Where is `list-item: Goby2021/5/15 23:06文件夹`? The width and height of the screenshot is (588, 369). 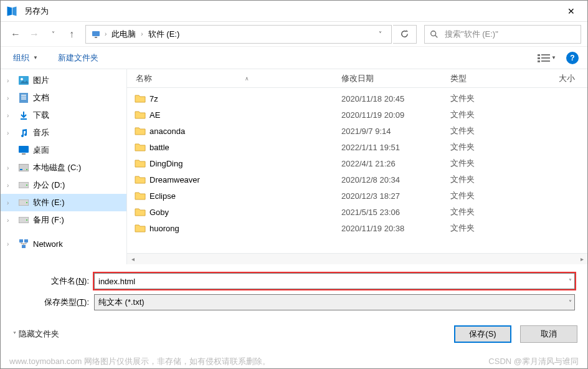 list-item: Goby2021/5/15 23:06文件夹 is located at coordinates (361, 212).